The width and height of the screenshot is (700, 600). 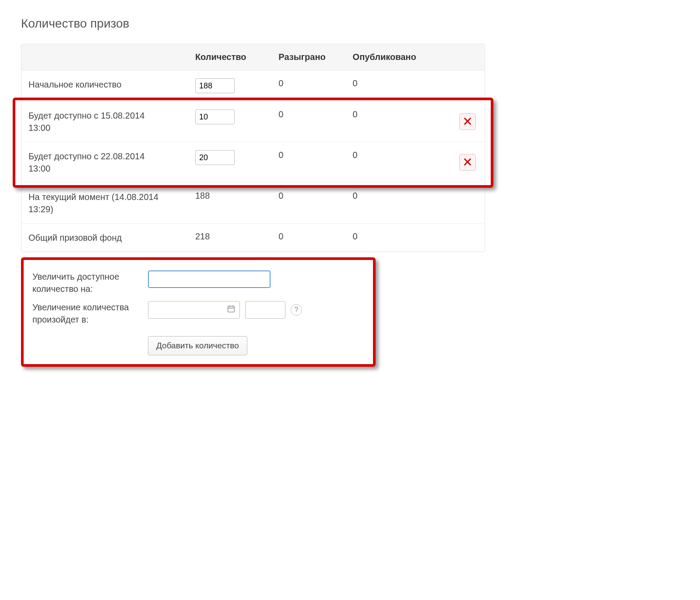 I want to click on row-label: Будет доступно с 15.08.2014 13:00, so click(x=98, y=122).